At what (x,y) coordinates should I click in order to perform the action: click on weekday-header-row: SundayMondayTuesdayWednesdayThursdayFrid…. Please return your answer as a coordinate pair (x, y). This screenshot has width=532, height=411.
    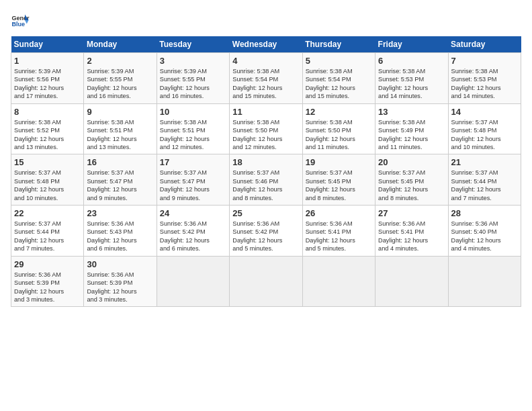
    Looking at the image, I should click on (266, 44).